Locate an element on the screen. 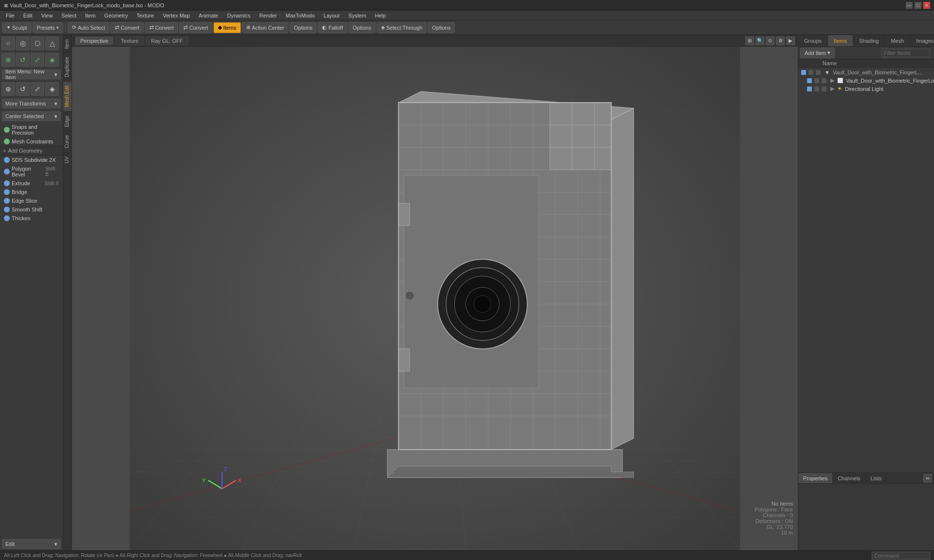  sidebar-icon-select: ◈ is located at coordinates (52, 60).